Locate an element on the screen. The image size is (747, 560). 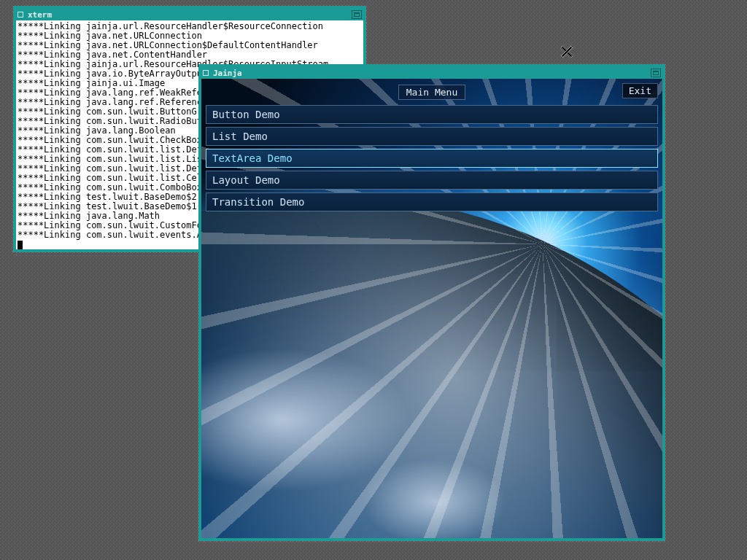
menu-item-label: Layout Demo is located at coordinates (247, 180).